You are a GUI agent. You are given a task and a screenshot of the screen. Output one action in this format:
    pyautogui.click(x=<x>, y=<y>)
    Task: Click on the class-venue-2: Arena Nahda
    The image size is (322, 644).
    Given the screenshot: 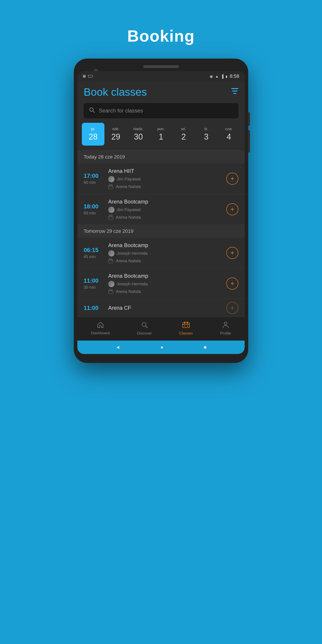 What is the action you would take?
    pyautogui.click(x=165, y=261)
    